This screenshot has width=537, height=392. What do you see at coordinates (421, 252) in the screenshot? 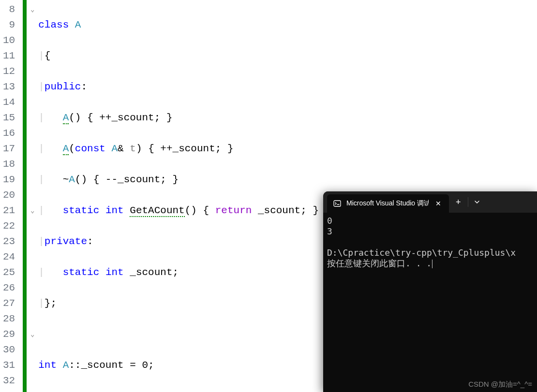
I see `output-path: D:\Cpractice\try-cpp\try_Cplusplus\x` at bounding box center [421, 252].